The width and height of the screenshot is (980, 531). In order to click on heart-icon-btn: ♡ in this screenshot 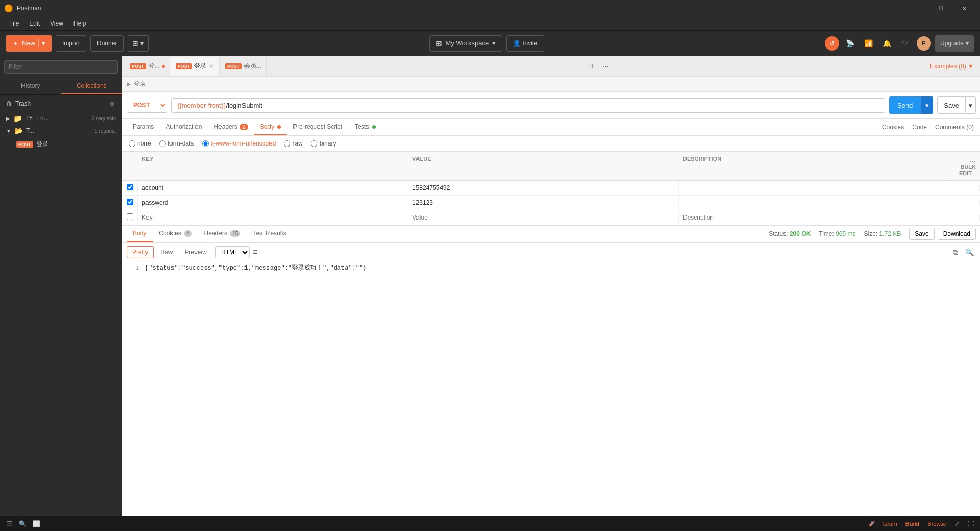, I will do `click(905, 43)`.